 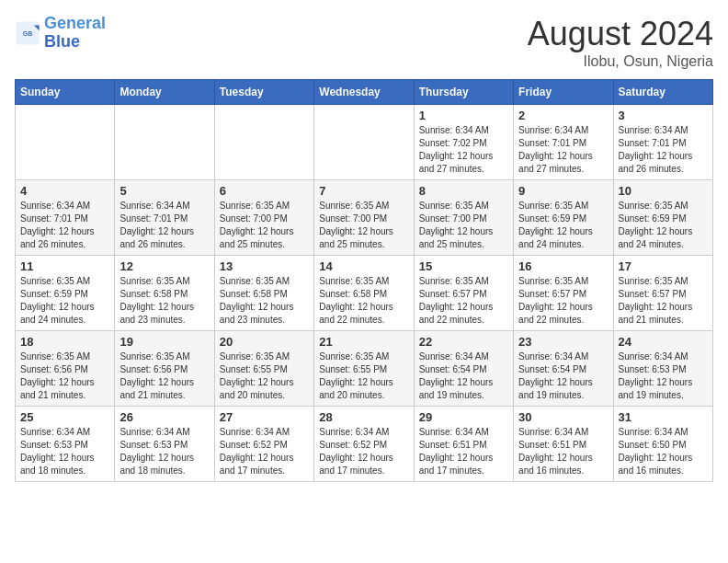 What do you see at coordinates (663, 218) in the screenshot?
I see `calendar-cell: 10Sunrise: 6:35 AMSunset: 6:59 PMDayligh…` at bounding box center [663, 218].